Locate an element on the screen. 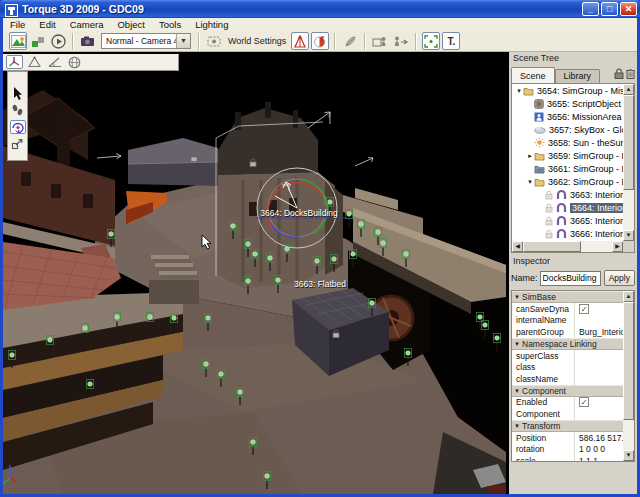 This screenshot has width=640, height=497. tree-item-3654: ▾3654: SimGroup - MissionGrou is located at coordinates (568, 90).